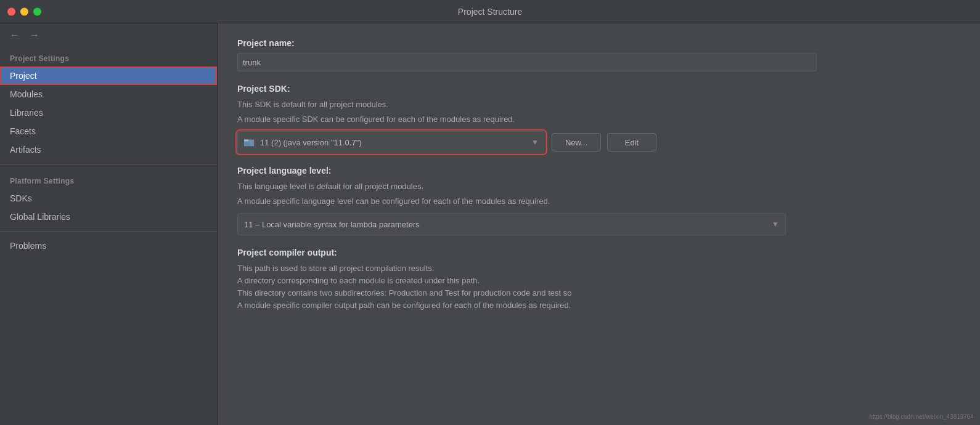  What do you see at coordinates (26, 94) in the screenshot?
I see `sidebar-item-label: Modules` at bounding box center [26, 94].